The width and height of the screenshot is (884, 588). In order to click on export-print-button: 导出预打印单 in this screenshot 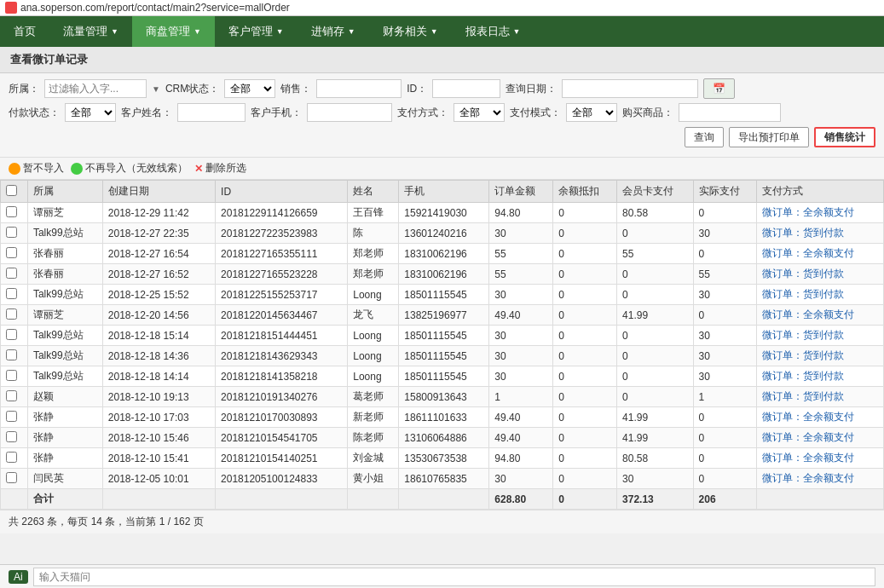, I will do `click(769, 137)`.